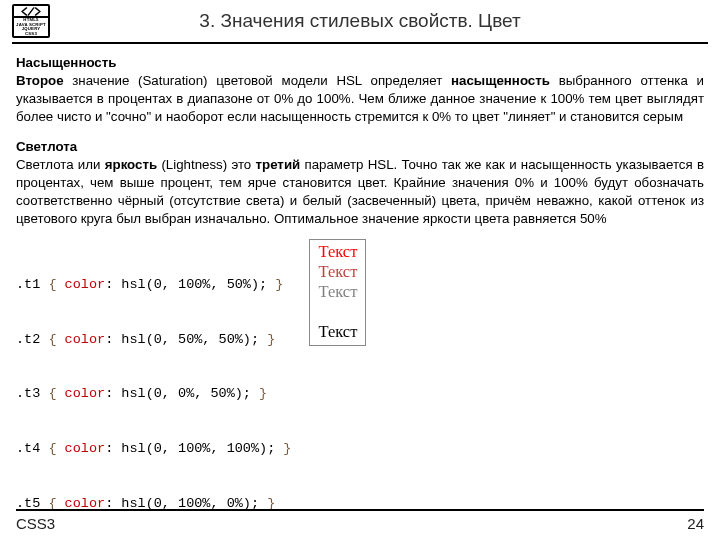 The image size is (720, 540). Describe the element at coordinates (360, 21) in the screenshot. I see `header: HTML5 JAVA SCRIPT JQUERY CSS3 3. Значени…` at that location.